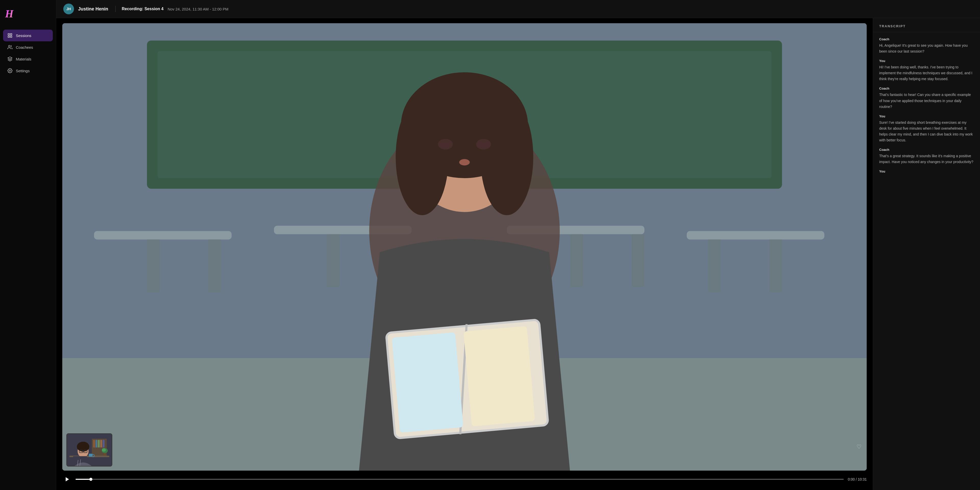 The width and height of the screenshot is (980, 490). I want to click on sidebar-item-coachees: Coachees, so click(28, 47).